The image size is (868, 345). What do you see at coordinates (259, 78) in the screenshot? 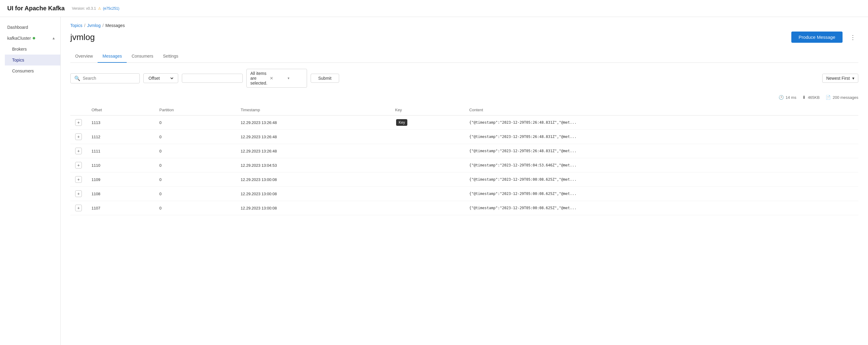
I see `partition-select-label: All items are selected.` at bounding box center [259, 78].